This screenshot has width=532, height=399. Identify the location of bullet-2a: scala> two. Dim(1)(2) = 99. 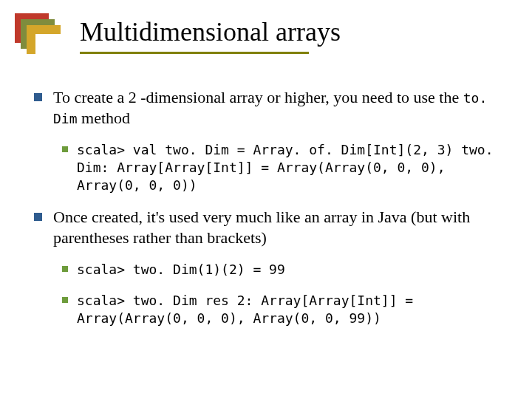
(270, 270).